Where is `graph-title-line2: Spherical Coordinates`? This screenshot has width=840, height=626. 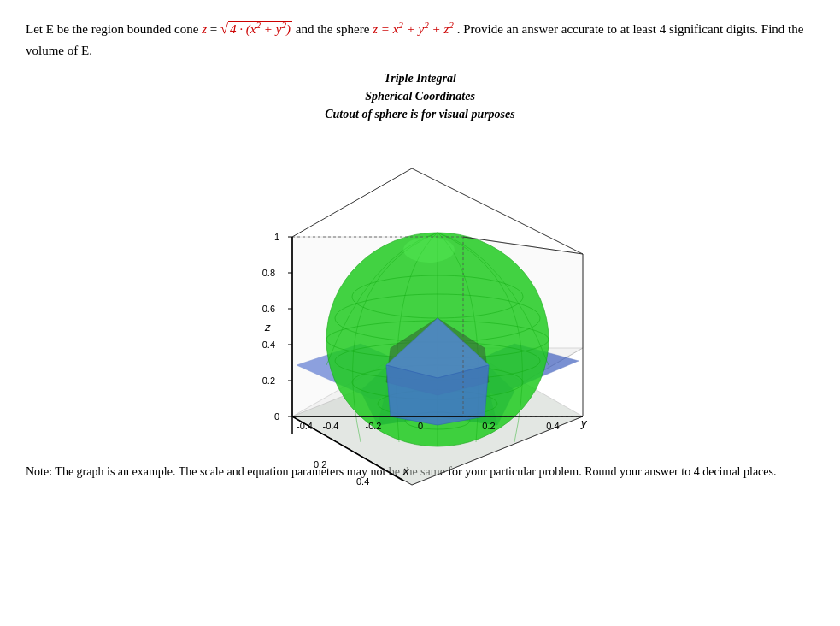
graph-title-line2: Spherical Coordinates is located at coordinates (420, 96).